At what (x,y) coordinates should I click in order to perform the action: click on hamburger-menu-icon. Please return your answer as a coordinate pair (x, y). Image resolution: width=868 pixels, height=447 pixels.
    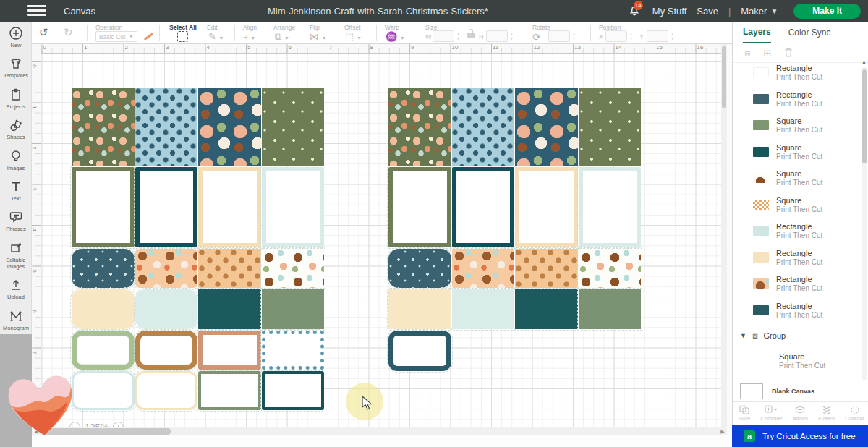
    Looking at the image, I should click on (37, 11).